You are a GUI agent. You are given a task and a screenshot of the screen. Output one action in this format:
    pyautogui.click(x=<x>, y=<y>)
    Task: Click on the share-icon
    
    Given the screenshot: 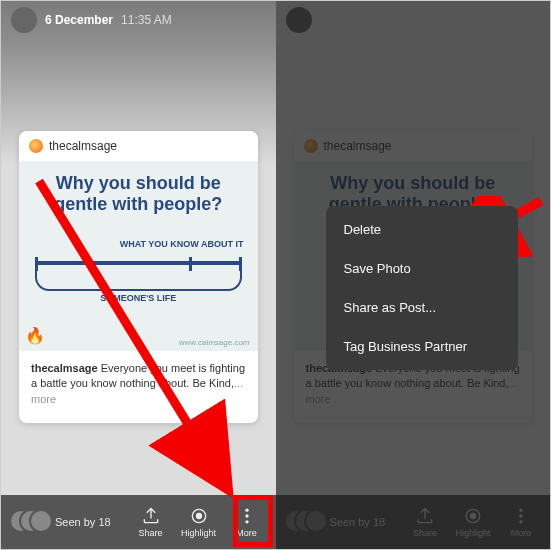 What is the action you would take?
    pyautogui.click(x=151, y=516)
    